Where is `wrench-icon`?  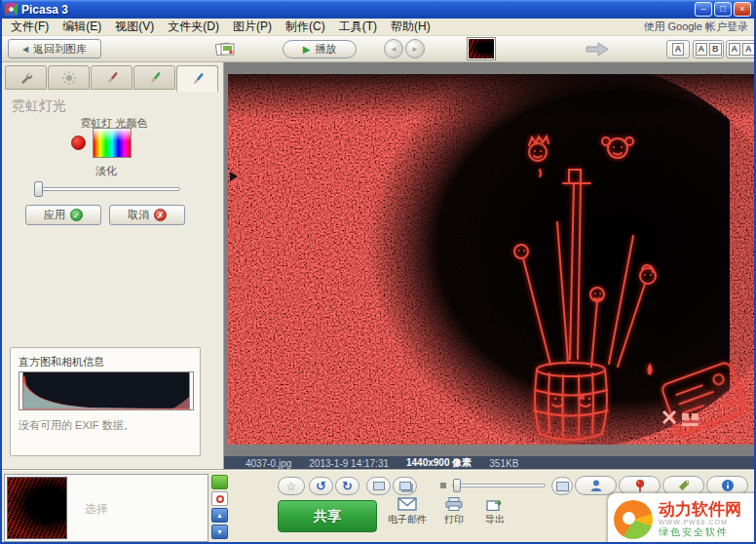
wrench-icon is located at coordinates (26, 78).